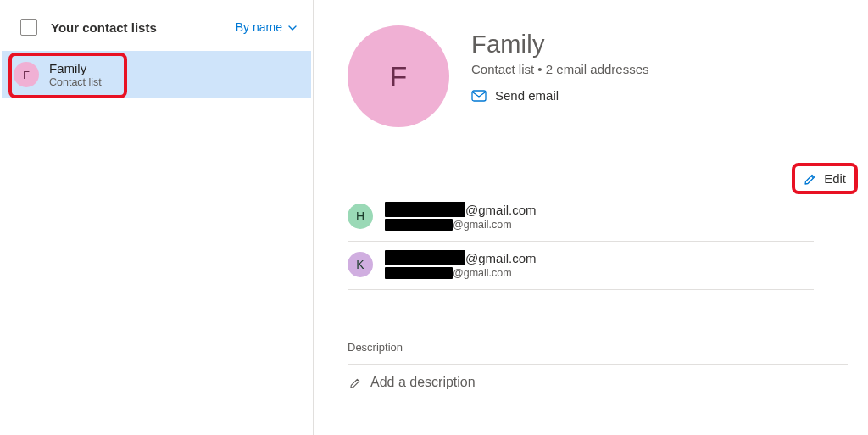 The width and height of the screenshot is (868, 435). Describe the element at coordinates (560, 44) in the screenshot. I see `detail-name: Family` at that location.